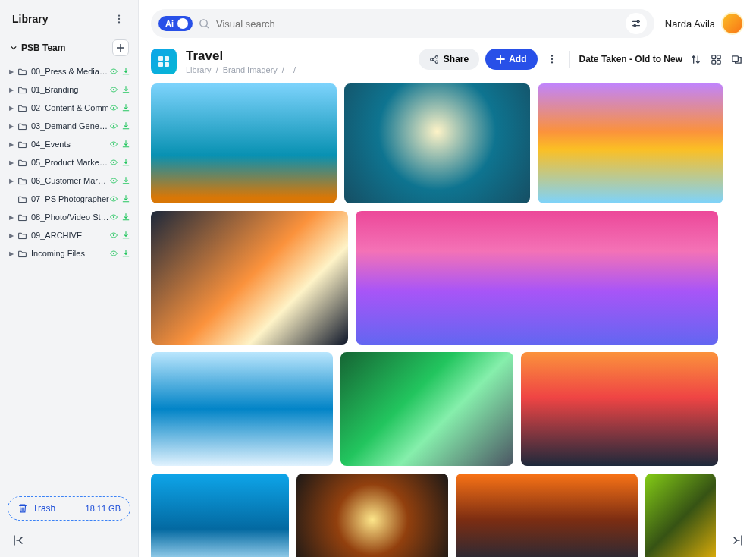  I want to click on page-title: Travel, so click(297, 56).